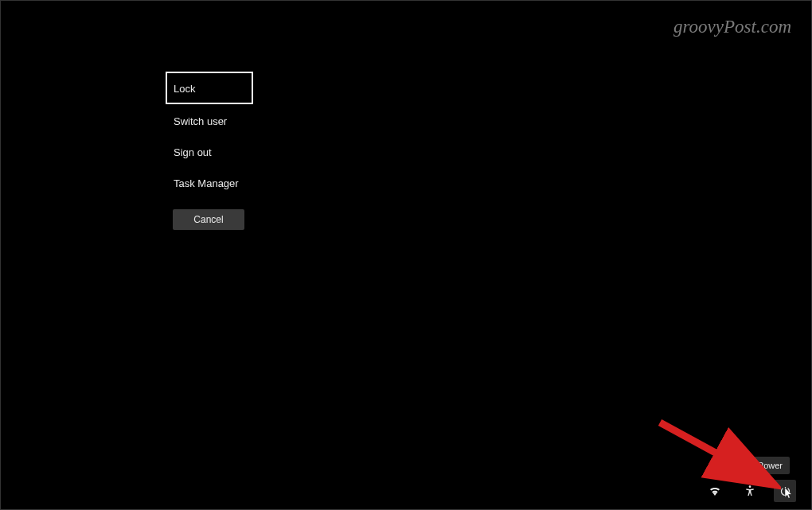  I want to click on menu-item-switch-user: Switch user, so click(209, 121).